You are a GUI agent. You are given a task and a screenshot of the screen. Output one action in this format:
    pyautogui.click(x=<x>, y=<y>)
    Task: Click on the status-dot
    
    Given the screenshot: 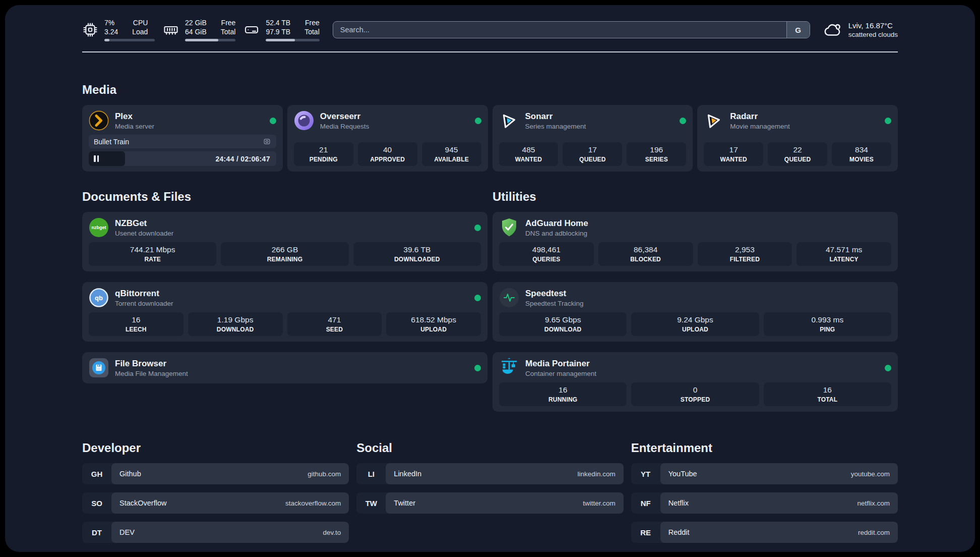 What is the action you would take?
    pyautogui.click(x=888, y=121)
    